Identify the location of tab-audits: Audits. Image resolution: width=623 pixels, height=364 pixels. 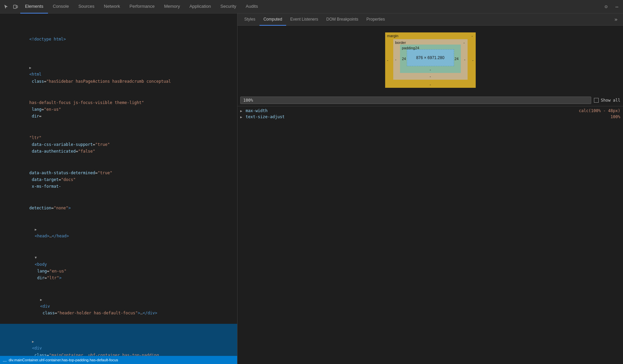
(252, 7).